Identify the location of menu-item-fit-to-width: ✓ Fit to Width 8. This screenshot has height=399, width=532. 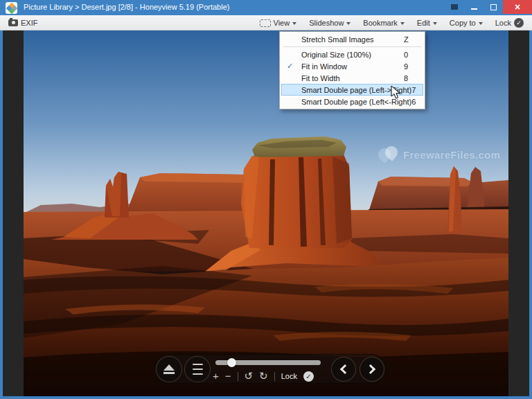
(352, 78).